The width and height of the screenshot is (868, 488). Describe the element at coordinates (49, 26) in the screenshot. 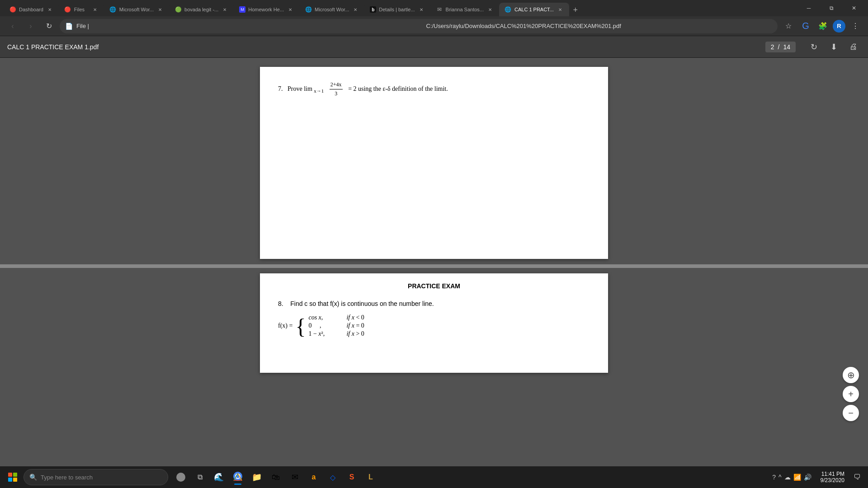

I see `reload-button: ↻` at that location.